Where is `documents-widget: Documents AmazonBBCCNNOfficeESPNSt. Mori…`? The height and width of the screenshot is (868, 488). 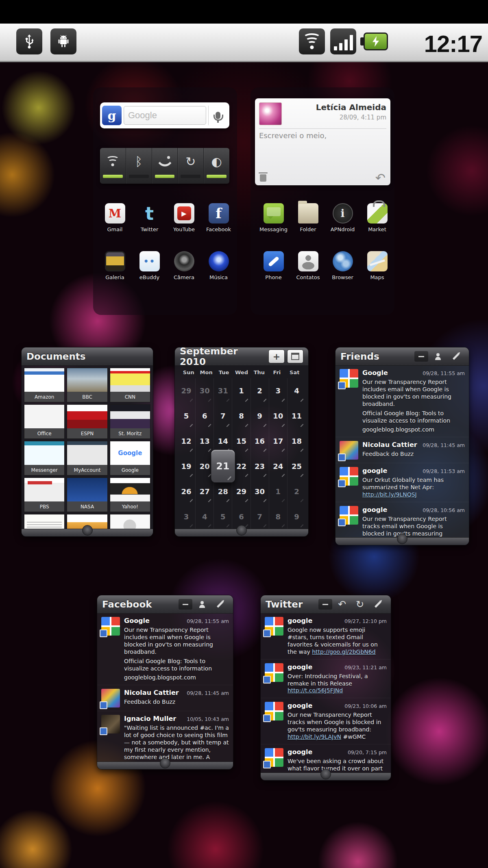 documents-widget: Documents AmazonBBCCNNOfficeESPNSt. Mori… is located at coordinates (87, 442).